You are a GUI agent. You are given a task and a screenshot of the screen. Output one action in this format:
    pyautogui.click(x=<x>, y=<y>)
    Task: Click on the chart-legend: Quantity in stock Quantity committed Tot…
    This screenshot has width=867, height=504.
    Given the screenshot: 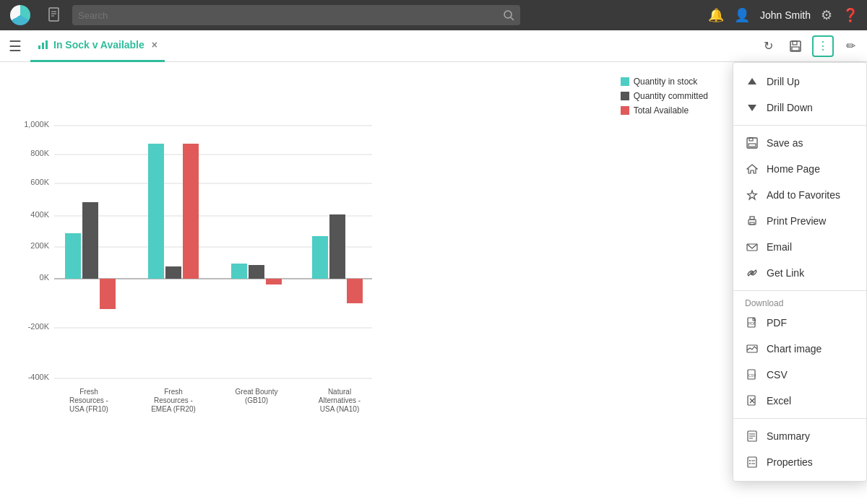 What is the action you would take?
    pyautogui.click(x=665, y=96)
    